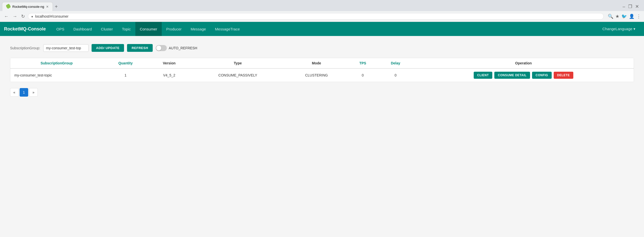 Image resolution: width=644 pixels, height=237 pixels. I want to click on client-button: CLIENT, so click(483, 75).